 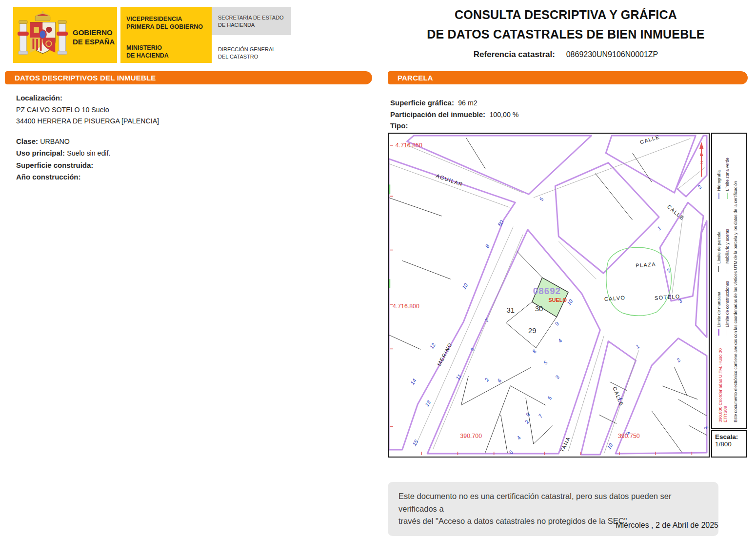 What do you see at coordinates (422, 102) in the screenshot?
I see `superficie-grafica-label: Superficie gráfica:` at bounding box center [422, 102].